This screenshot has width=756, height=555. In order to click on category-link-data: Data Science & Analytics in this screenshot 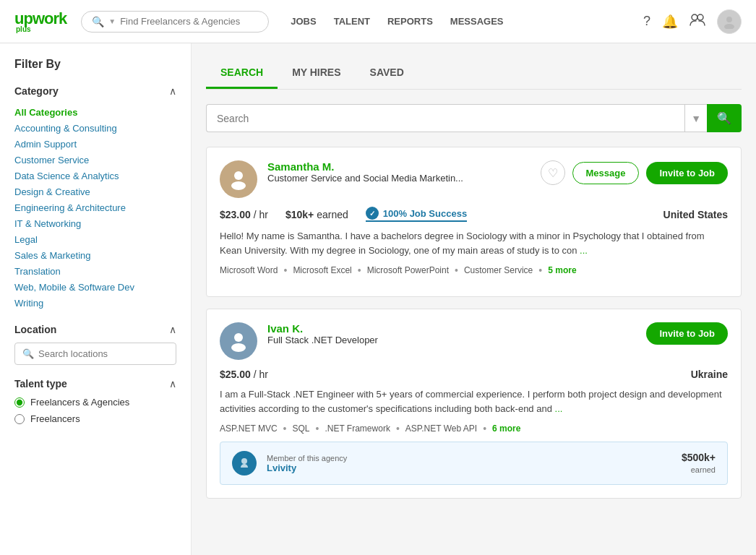, I will do `click(66, 176)`.